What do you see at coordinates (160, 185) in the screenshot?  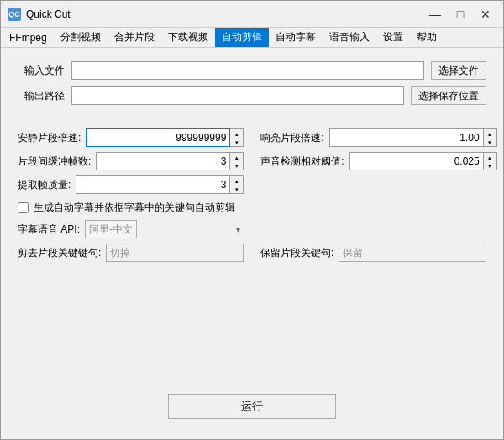 I see `extract-quality-spinner: ▴ ▾` at bounding box center [160, 185].